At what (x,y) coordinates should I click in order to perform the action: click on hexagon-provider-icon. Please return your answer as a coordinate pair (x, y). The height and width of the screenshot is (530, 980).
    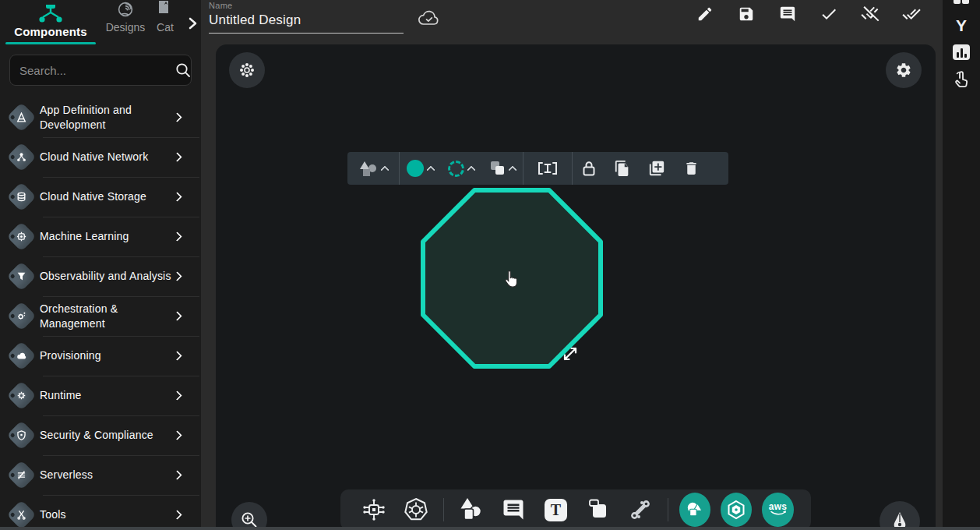
    Looking at the image, I should click on (736, 510).